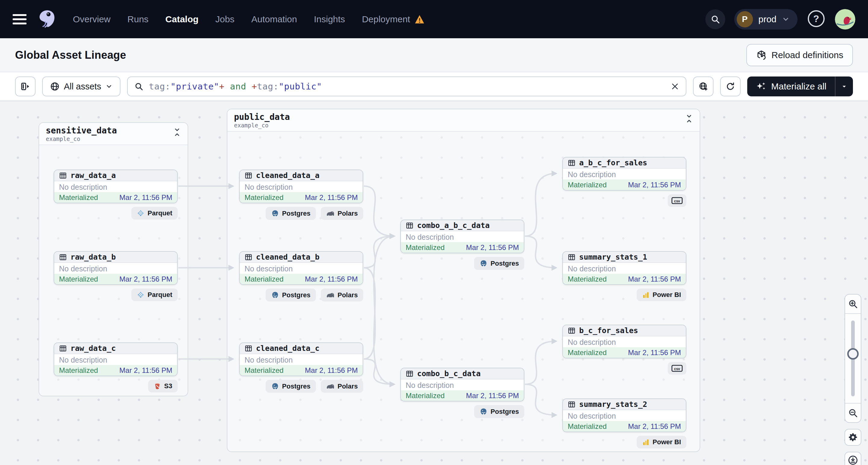 The height and width of the screenshot is (465, 868). What do you see at coordinates (116, 348) in the screenshot?
I see `asset-node-header: raw_data_c` at bounding box center [116, 348].